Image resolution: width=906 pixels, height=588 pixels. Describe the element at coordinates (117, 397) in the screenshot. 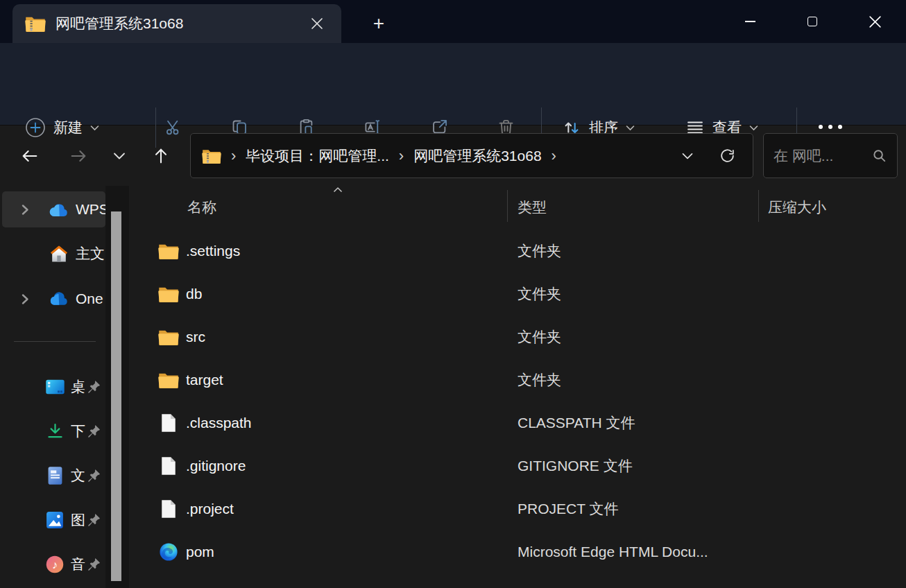

I see `sidebar-scrollbar` at that location.